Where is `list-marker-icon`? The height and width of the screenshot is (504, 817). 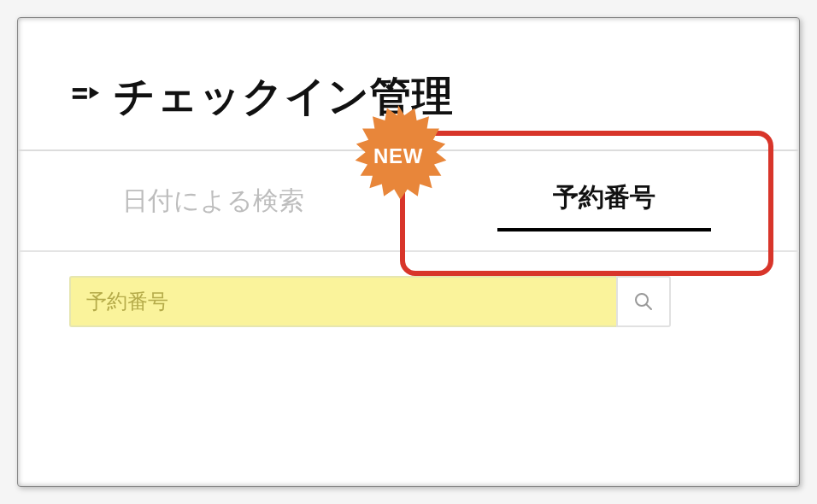 list-marker-icon is located at coordinates (85, 97).